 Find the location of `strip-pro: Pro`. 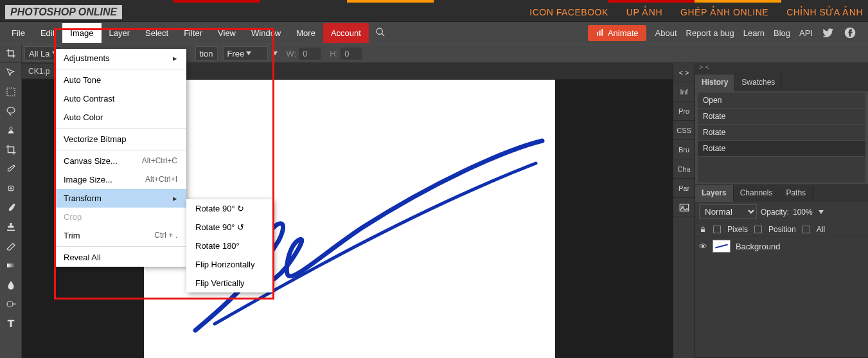

strip-pro: Pro is located at coordinates (684, 111).